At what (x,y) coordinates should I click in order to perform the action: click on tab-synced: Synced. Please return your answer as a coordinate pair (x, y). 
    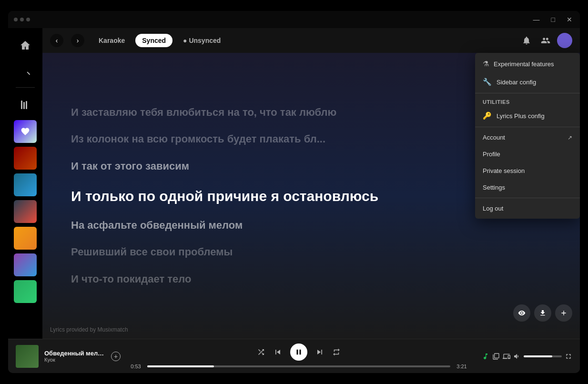
    Looking at the image, I should click on (154, 40).